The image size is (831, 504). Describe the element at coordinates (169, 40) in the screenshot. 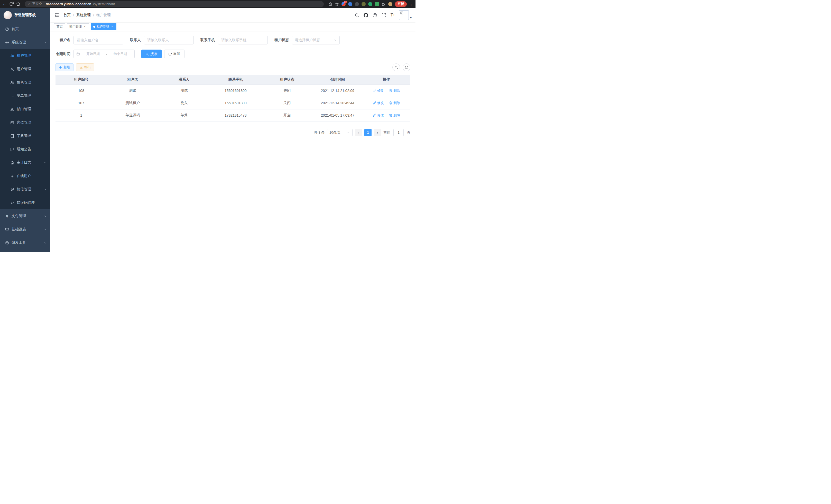

I see `contact-input` at that location.